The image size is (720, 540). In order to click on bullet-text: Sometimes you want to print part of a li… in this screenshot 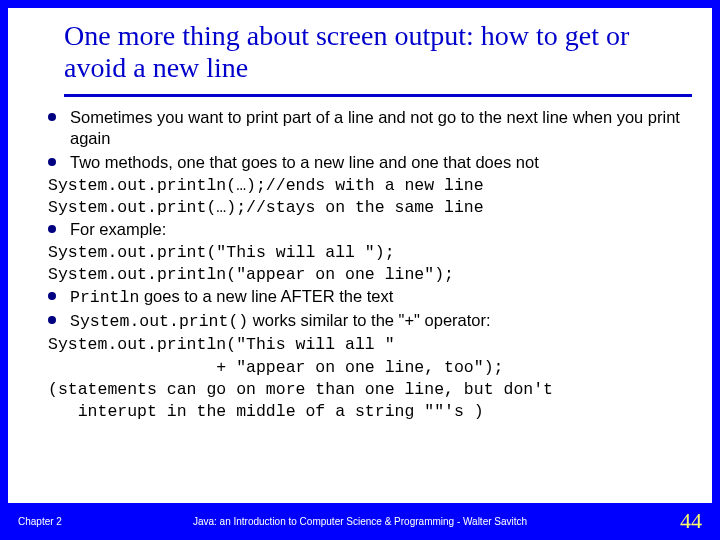, I will do `click(377, 128)`.